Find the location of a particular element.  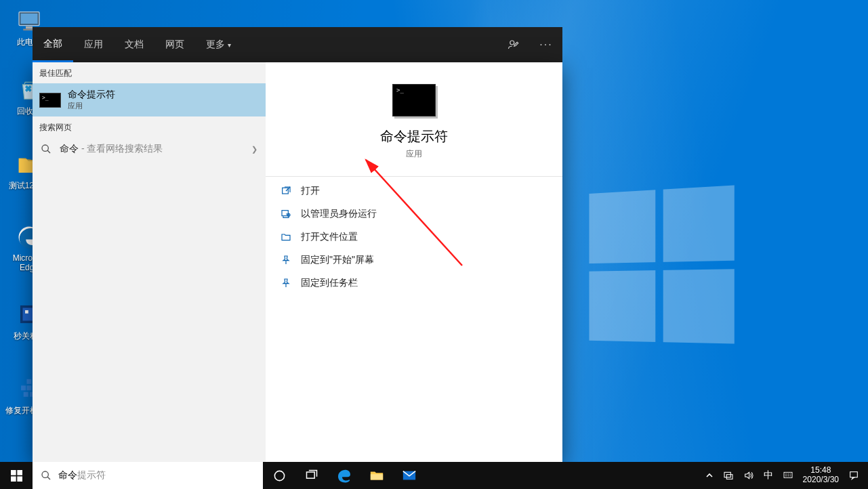

best-match-title: 命令提示符 is located at coordinates (91, 95).